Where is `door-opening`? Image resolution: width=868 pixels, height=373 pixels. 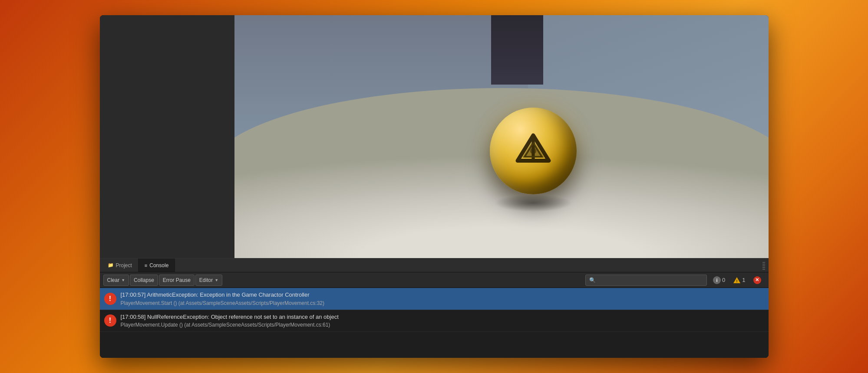
door-opening is located at coordinates (517, 50).